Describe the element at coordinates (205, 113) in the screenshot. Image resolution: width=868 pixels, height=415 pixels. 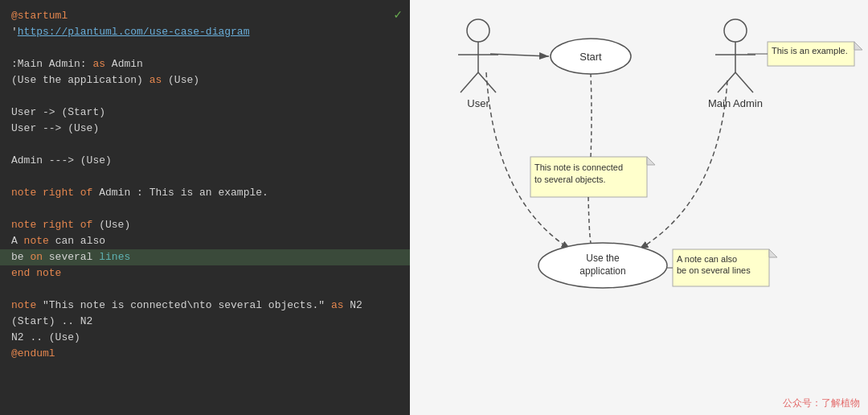
I see `code-line: User -> (Start)` at that location.